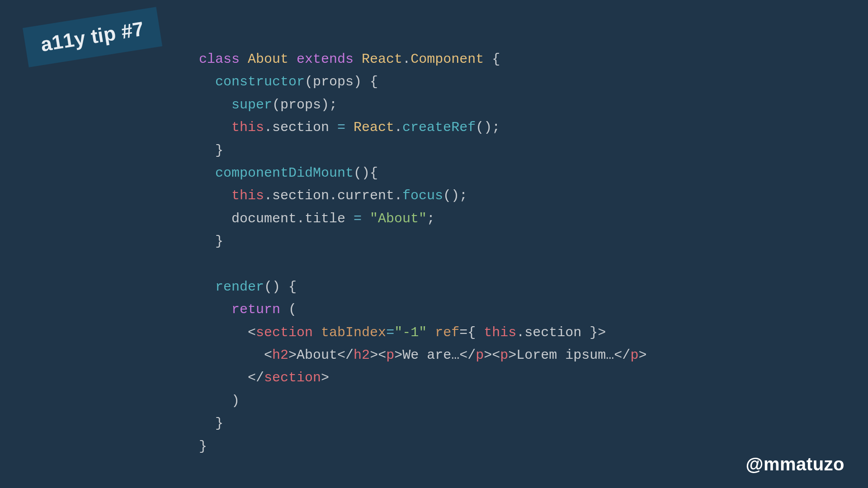 Image resolution: width=868 pixels, height=488 pixels. I want to click on tip-badge: a11y tip #7, so click(92, 37).